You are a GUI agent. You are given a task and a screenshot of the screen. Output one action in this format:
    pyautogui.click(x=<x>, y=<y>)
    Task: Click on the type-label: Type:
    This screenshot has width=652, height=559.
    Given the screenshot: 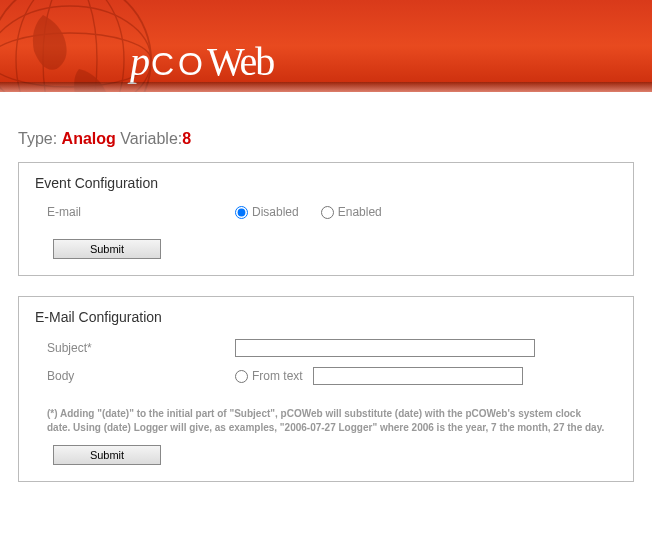 What is the action you would take?
    pyautogui.click(x=38, y=138)
    